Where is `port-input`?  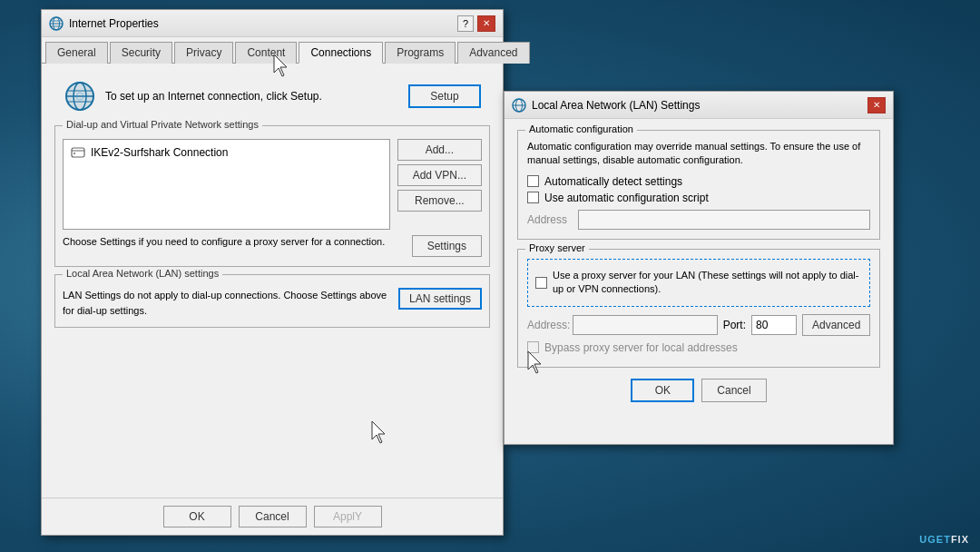 port-input is located at coordinates (774, 325).